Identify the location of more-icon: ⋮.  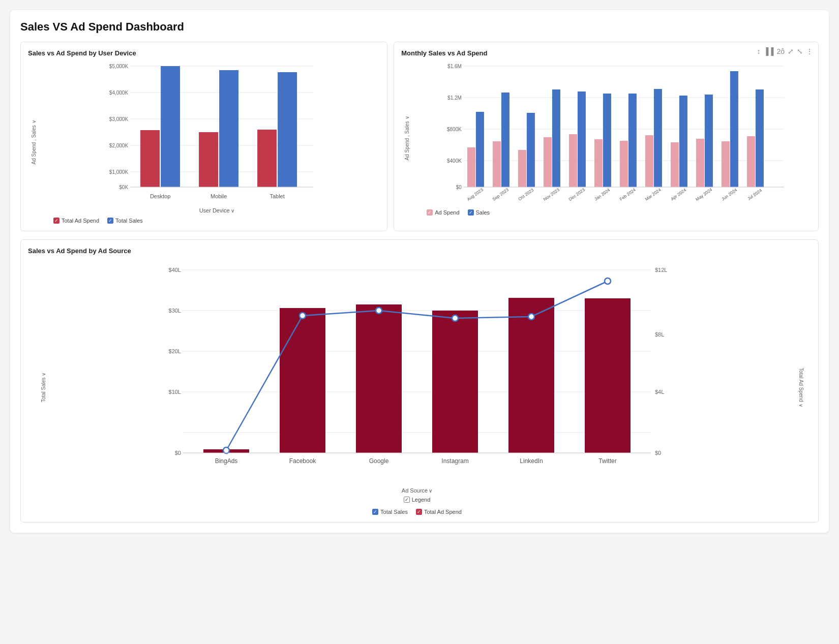
(810, 51).